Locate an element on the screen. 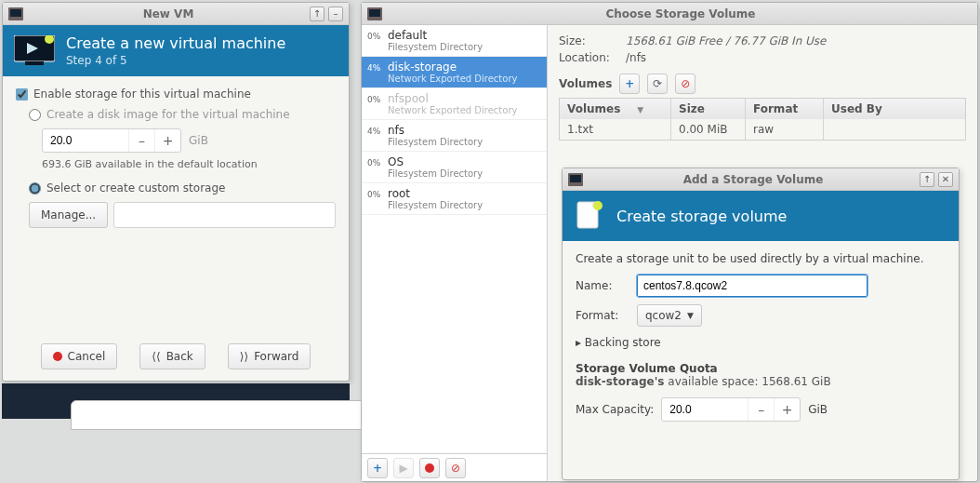 The height and width of the screenshot is (483, 980). stop-pool-button is located at coordinates (430, 468).